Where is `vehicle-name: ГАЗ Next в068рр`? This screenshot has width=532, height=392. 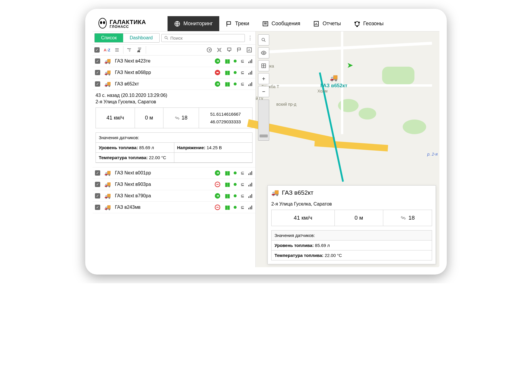
vehicle-name: ГАЗ Next в068рр is located at coordinates (163, 73).